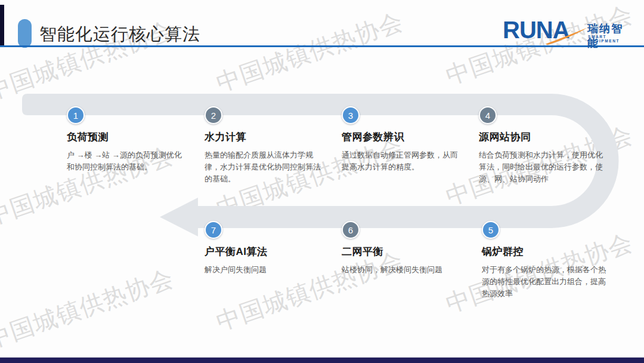 This screenshot has height=363, width=644. What do you see at coordinates (2, 25) in the screenshot?
I see `corner-accent-bar` at bounding box center [2, 25].